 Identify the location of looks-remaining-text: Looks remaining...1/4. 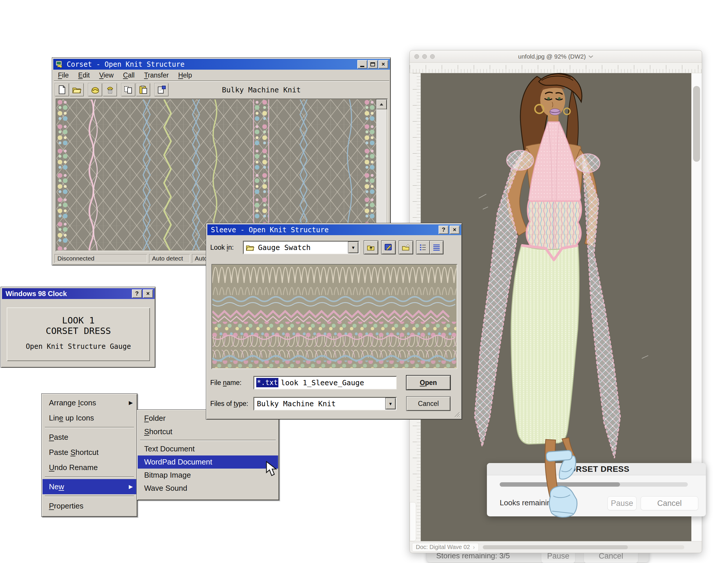
(536, 503).